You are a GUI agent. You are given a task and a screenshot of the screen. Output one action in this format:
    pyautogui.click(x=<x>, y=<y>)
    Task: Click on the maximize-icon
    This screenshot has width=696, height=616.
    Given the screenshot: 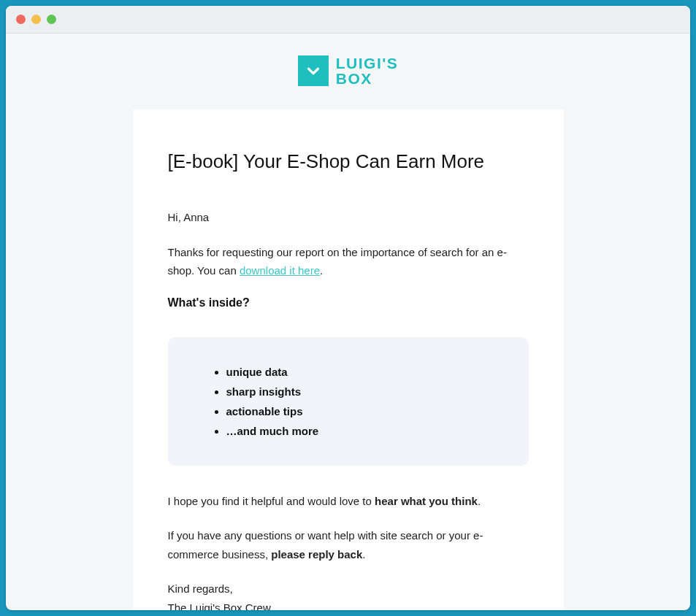 What is the action you would take?
    pyautogui.click(x=51, y=19)
    